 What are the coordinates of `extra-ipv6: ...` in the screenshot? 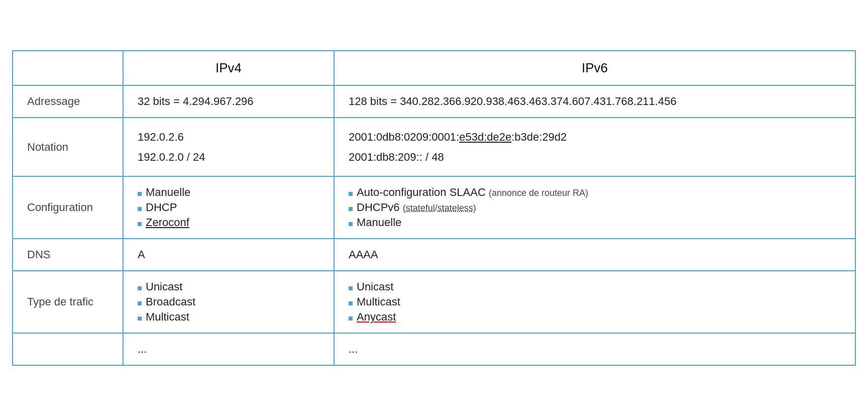 It's located at (595, 349).